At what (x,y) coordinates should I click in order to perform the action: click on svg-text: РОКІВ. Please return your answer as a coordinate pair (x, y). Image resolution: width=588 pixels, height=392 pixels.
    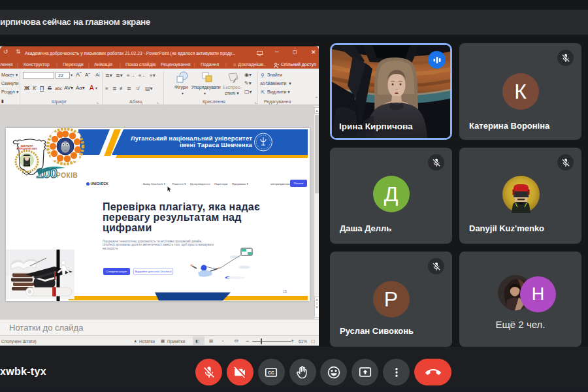
    Looking at the image, I should click on (67, 175).